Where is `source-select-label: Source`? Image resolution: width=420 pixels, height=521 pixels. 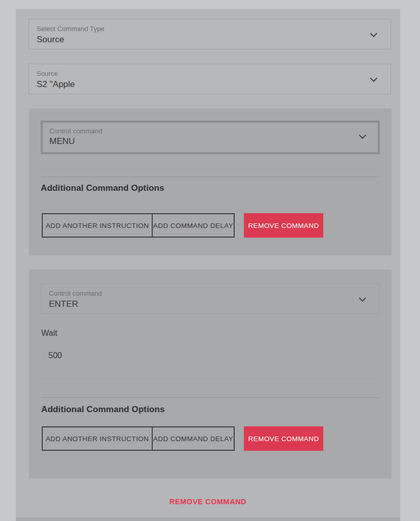
source-select-label: Source is located at coordinates (47, 73).